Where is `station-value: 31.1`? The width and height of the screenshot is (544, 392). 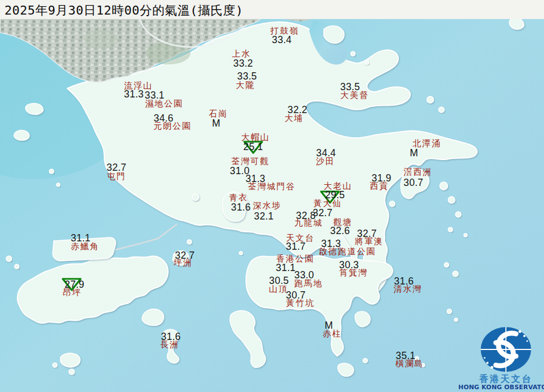
station-value: 31.1 is located at coordinates (286, 268).